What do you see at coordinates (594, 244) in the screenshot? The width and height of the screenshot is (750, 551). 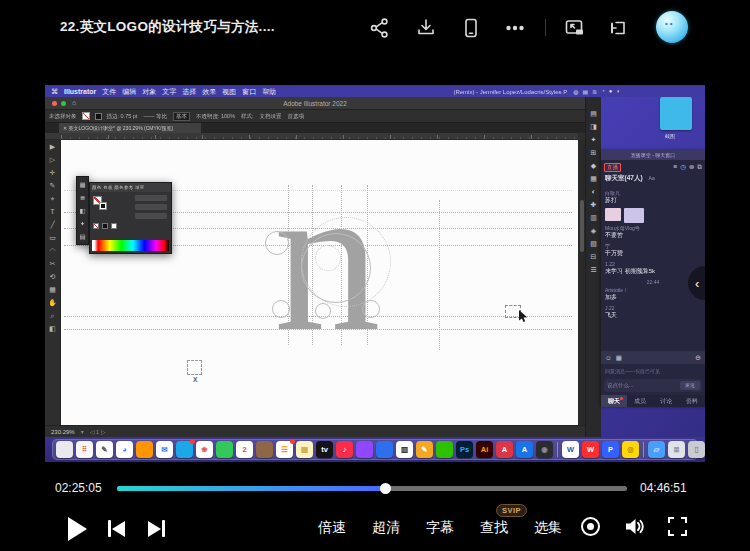 I see `panel-icon: ▧` at bounding box center [594, 244].